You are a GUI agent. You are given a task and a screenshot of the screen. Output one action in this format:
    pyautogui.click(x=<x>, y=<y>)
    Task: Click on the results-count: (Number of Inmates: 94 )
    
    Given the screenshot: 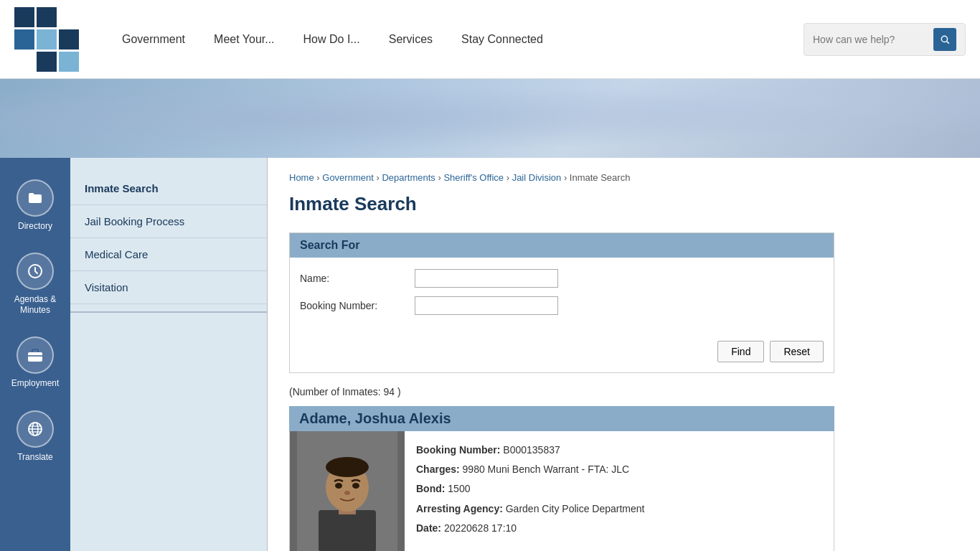 What is the action you would take?
    pyautogui.click(x=624, y=392)
    